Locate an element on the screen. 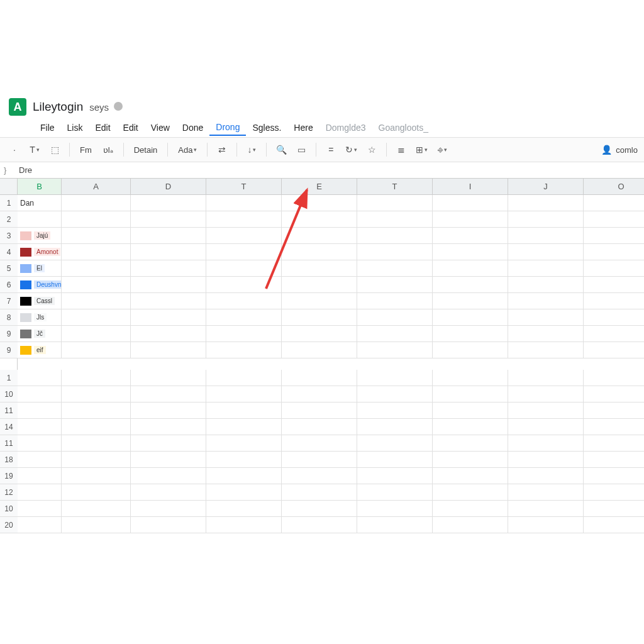  col-header-B: B is located at coordinates (40, 186).